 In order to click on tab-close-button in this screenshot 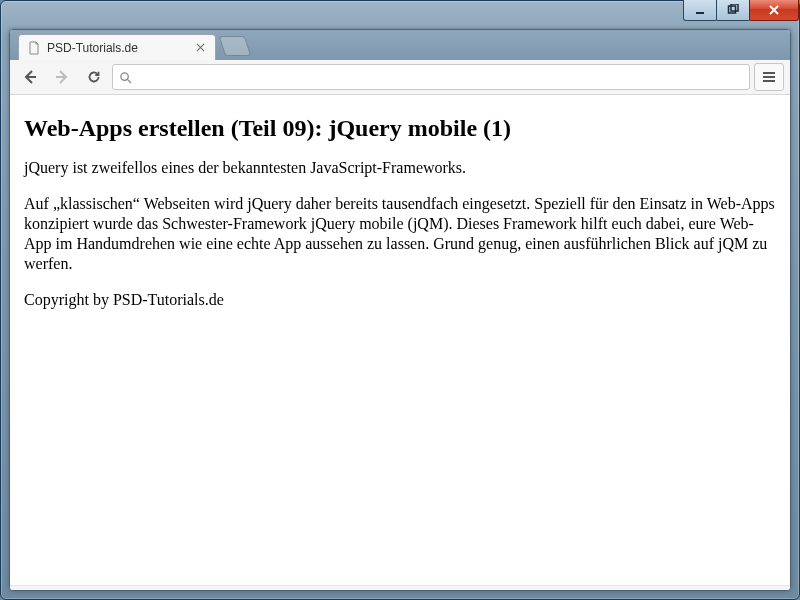, I will do `click(200, 48)`.